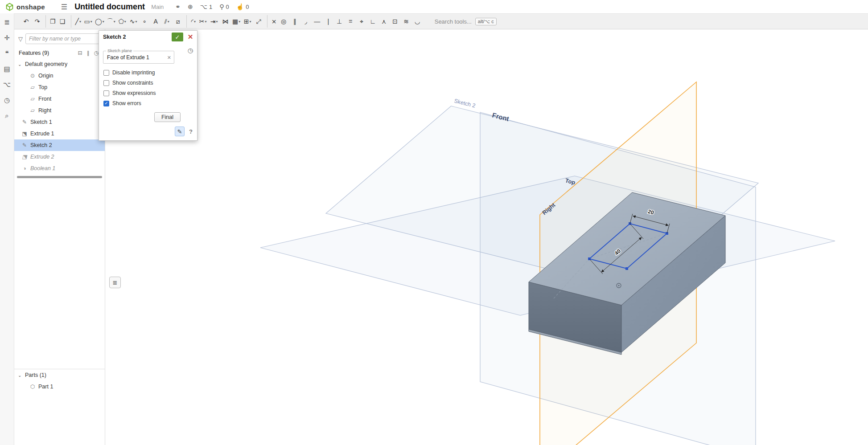 This screenshot has width=868, height=445. Describe the element at coordinates (53, 21) in the screenshot. I see `tool-icon: ❐` at that location.